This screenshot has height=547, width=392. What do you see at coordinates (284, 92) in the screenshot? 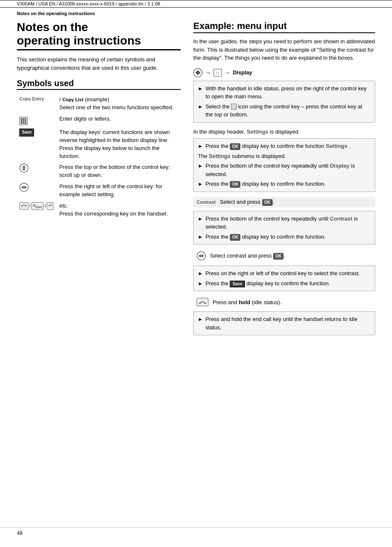
I see `box1-item1: ► With the handset in idle status, press…` at bounding box center [284, 92].